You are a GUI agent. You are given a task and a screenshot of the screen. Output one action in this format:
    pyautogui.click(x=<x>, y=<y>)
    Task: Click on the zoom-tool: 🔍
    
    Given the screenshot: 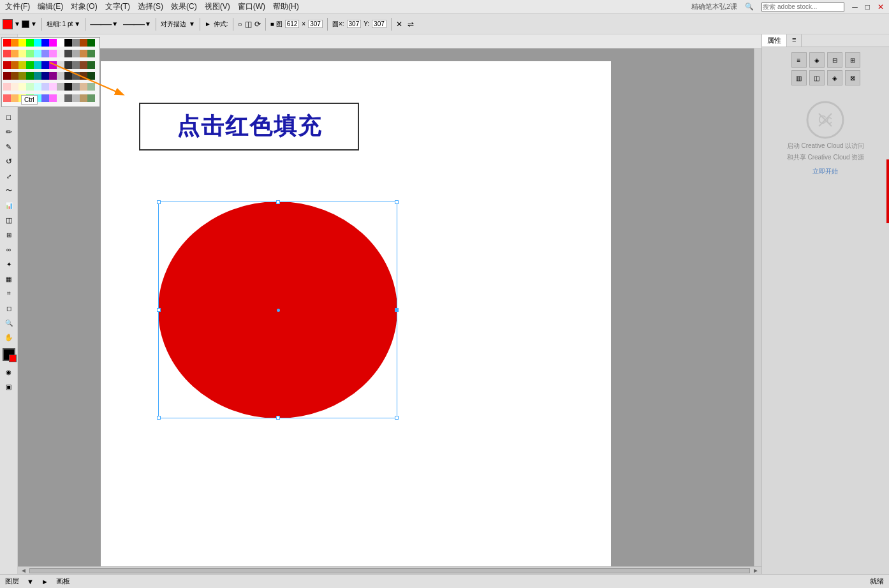 What is the action you would take?
    pyautogui.click(x=9, y=323)
    